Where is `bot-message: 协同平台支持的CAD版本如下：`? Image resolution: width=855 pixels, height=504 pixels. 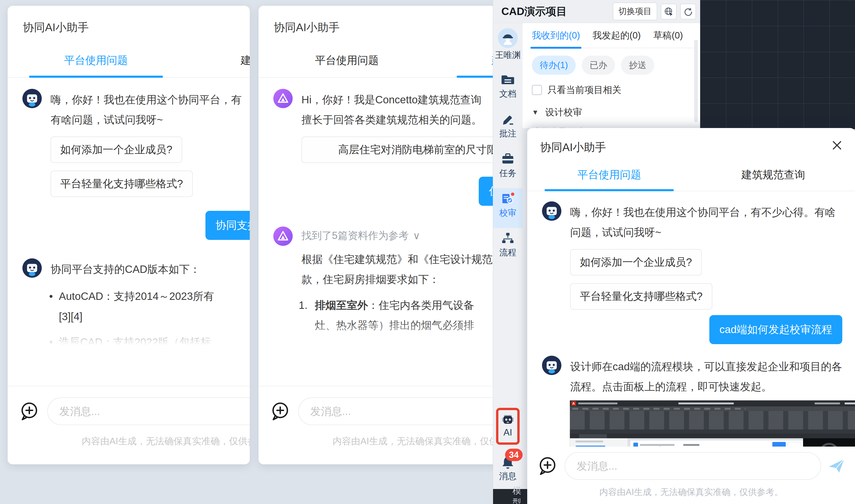
bot-message: 协同平台支持的CAD版本如下： is located at coordinates (136, 269).